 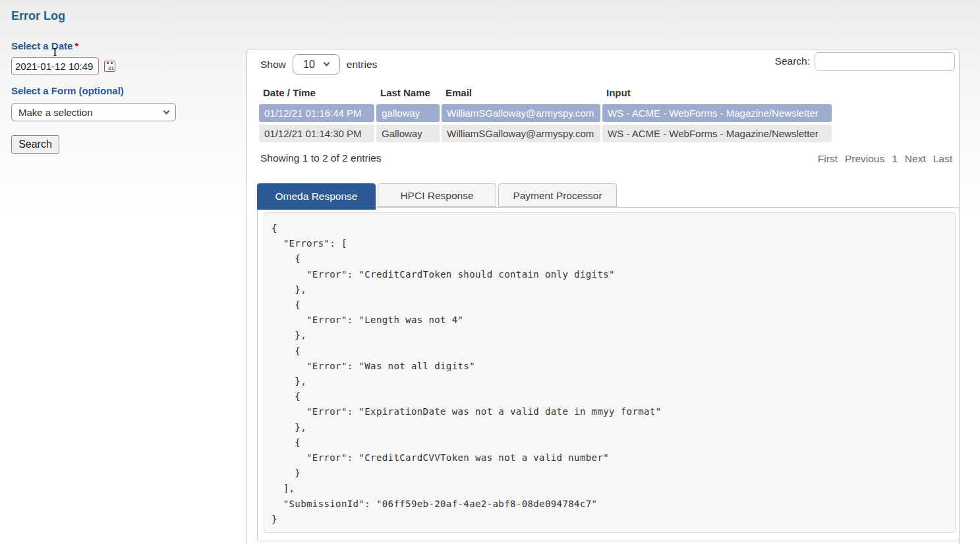 I want to click on table-search-input, so click(x=884, y=61).